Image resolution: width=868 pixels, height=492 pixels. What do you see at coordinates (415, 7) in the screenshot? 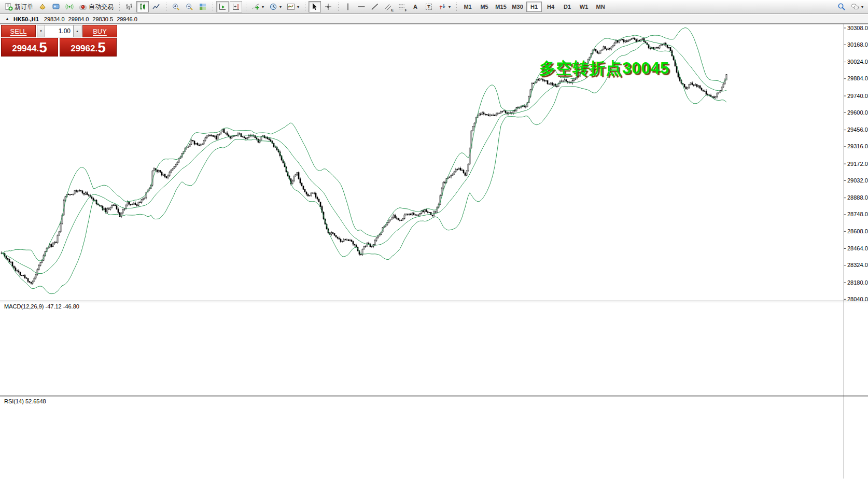
I see `text-tool-button: A` at bounding box center [415, 7].